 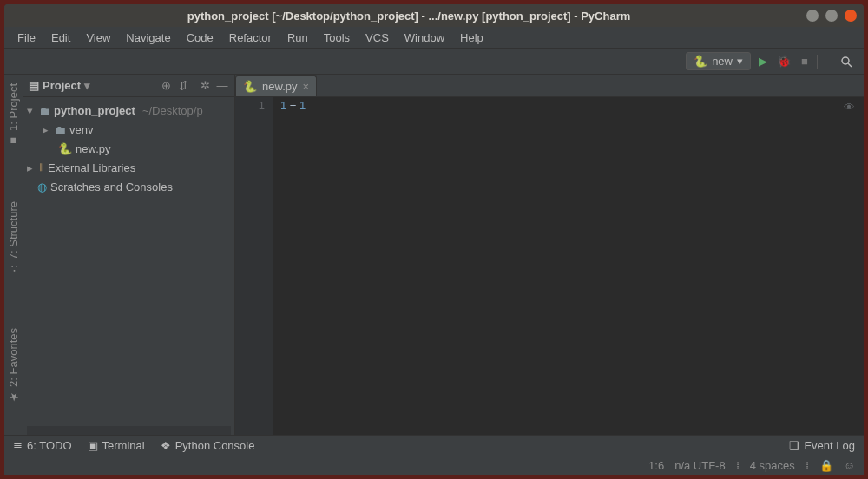 I want to click on tool-event-log: ❑Event Log, so click(x=822, y=446).